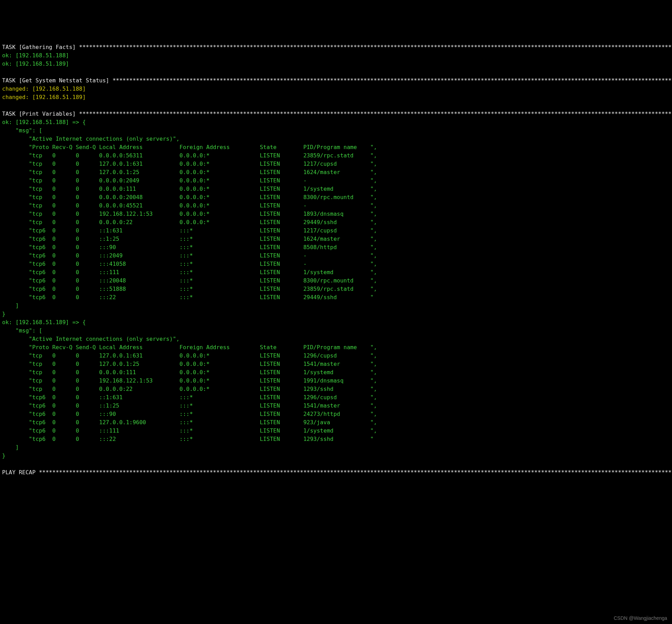  Describe the element at coordinates (337, 81) in the screenshot. I see `task-header: TASK [Get System Netstat Status] *******…` at that location.